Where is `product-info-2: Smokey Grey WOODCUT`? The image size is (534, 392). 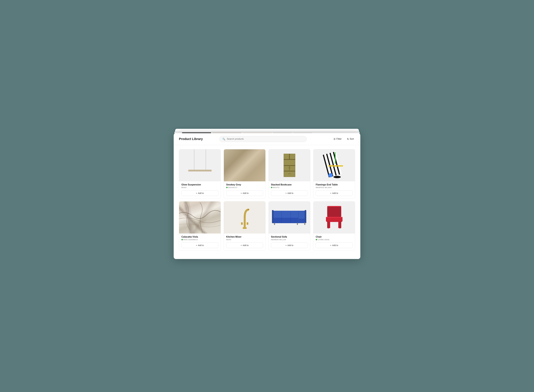 product-info-2: Smokey Grey WOODCUT is located at coordinates (245, 185).